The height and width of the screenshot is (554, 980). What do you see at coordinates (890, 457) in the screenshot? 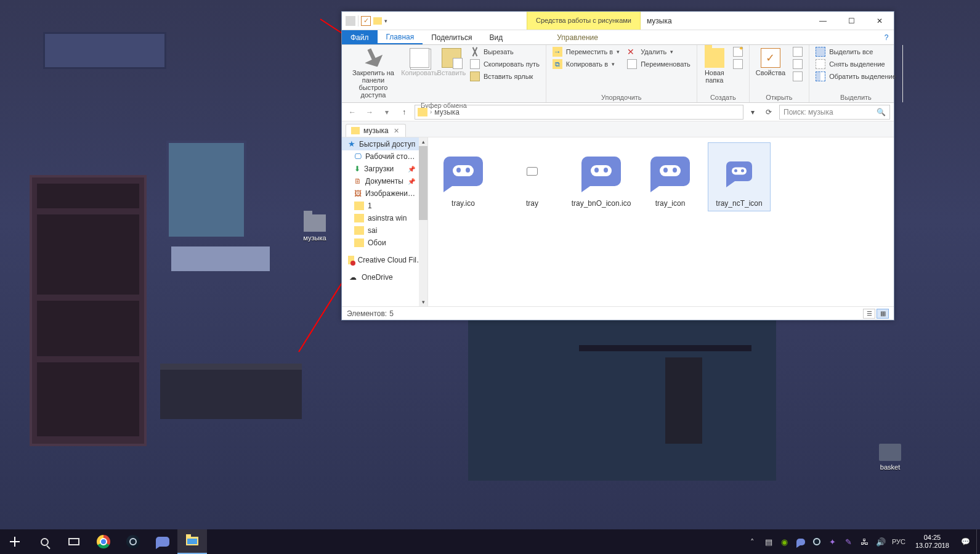
I see `desktop-recycle-bin: basket` at bounding box center [890, 457].